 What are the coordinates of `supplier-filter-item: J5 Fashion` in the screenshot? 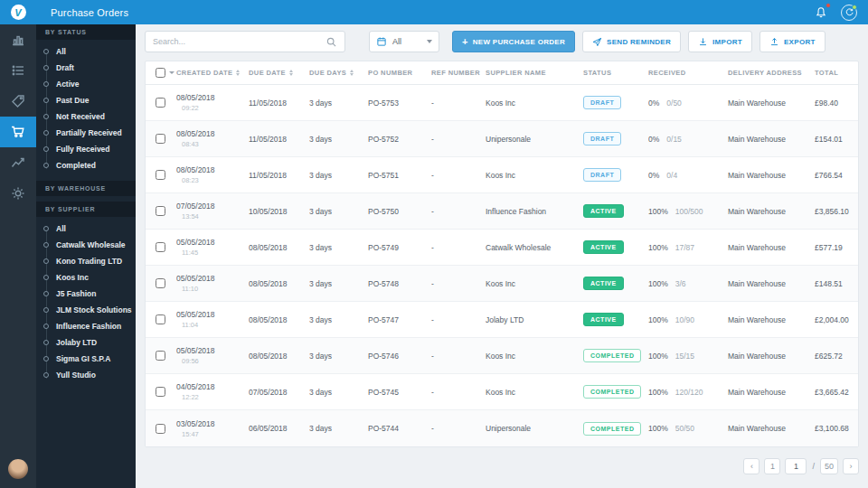 It's located at (86, 294).